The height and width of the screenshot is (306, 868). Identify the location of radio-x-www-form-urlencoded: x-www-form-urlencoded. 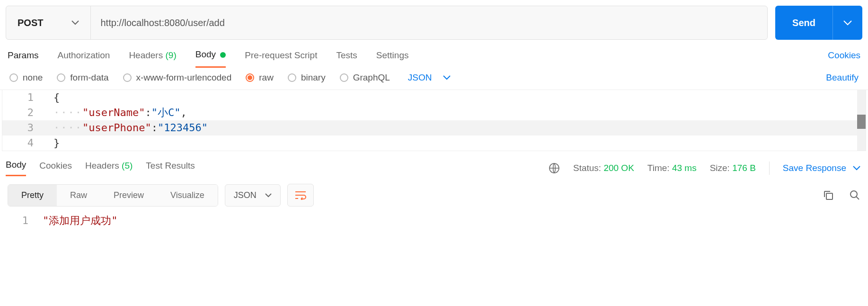
(177, 78).